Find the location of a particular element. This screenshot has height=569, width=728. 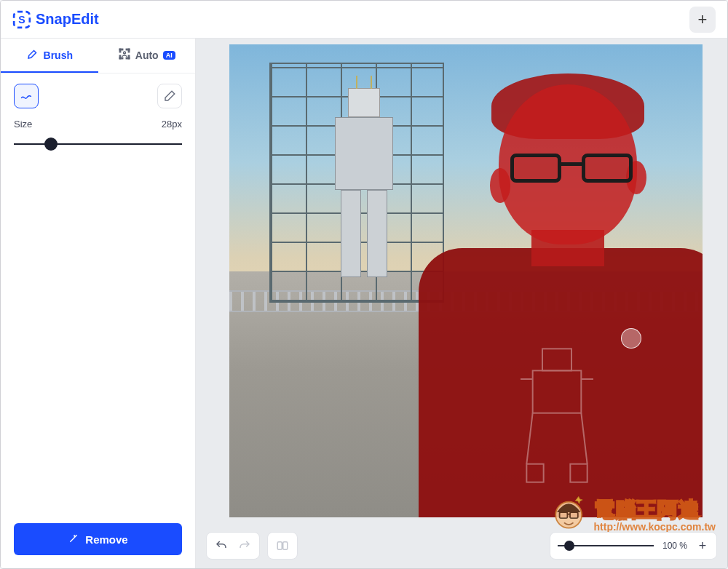

slider-thumb is located at coordinates (51, 144).